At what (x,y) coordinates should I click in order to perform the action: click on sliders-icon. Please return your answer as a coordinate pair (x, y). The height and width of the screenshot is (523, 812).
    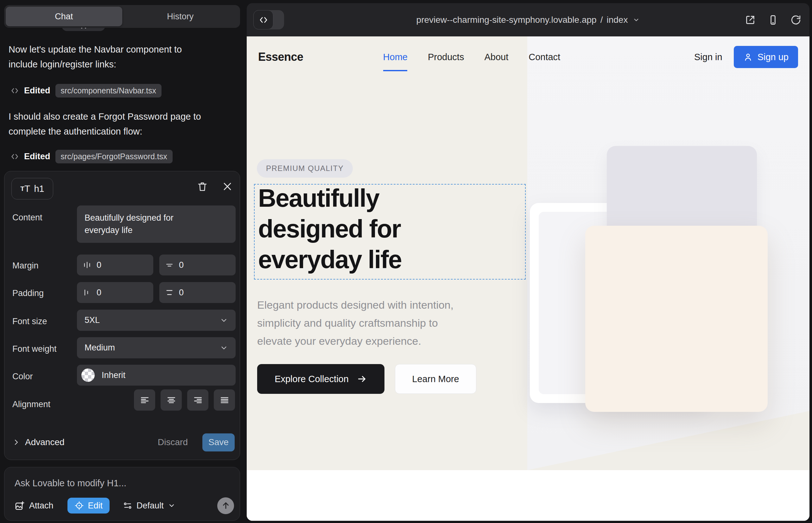
    Looking at the image, I should click on (128, 506).